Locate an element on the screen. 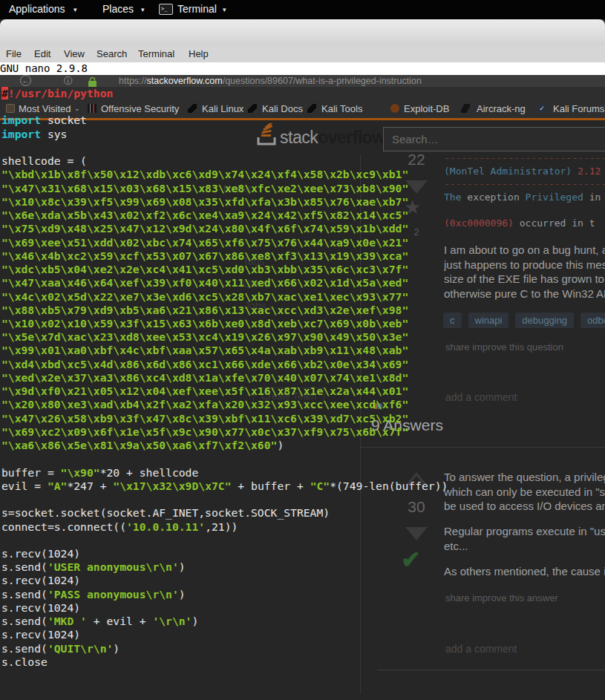  code-token: "\x88\xb5\x79\xd9\xb5\xa6\x21\x86\x13\xa… is located at coordinates (205, 310).